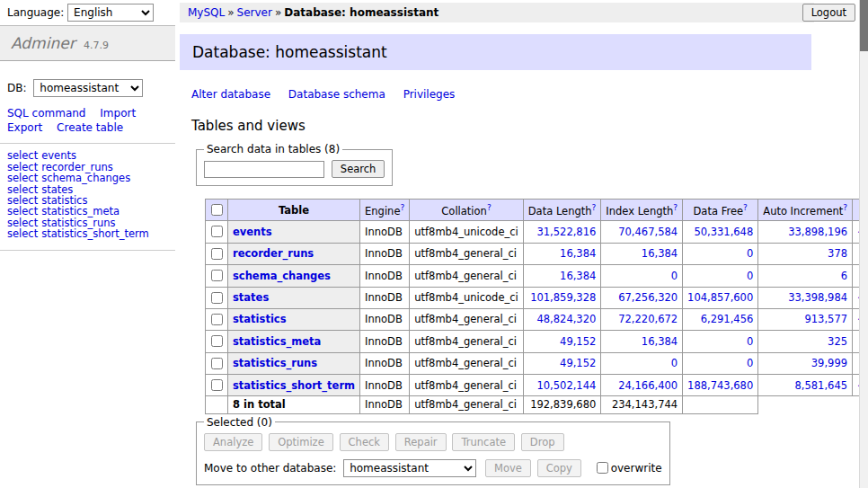 This screenshot has height=488, width=868. What do you see at coordinates (337, 94) in the screenshot?
I see `database-schema-link: Database schema` at bounding box center [337, 94].